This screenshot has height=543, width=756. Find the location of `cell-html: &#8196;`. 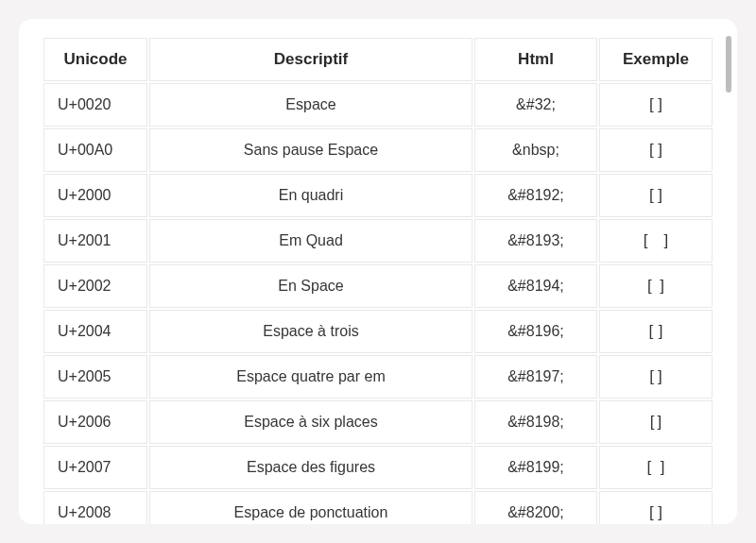

cell-html: &#8196; is located at coordinates (536, 331).